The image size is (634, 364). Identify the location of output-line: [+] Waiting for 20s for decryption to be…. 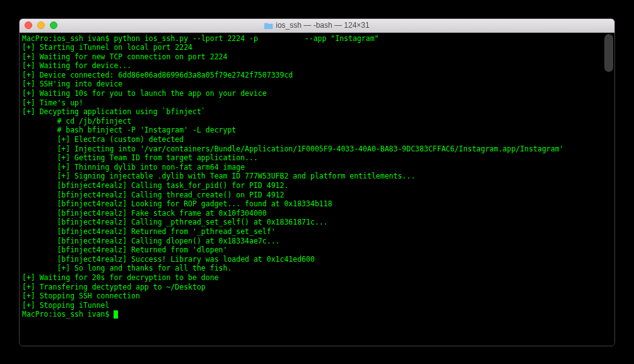
(317, 278).